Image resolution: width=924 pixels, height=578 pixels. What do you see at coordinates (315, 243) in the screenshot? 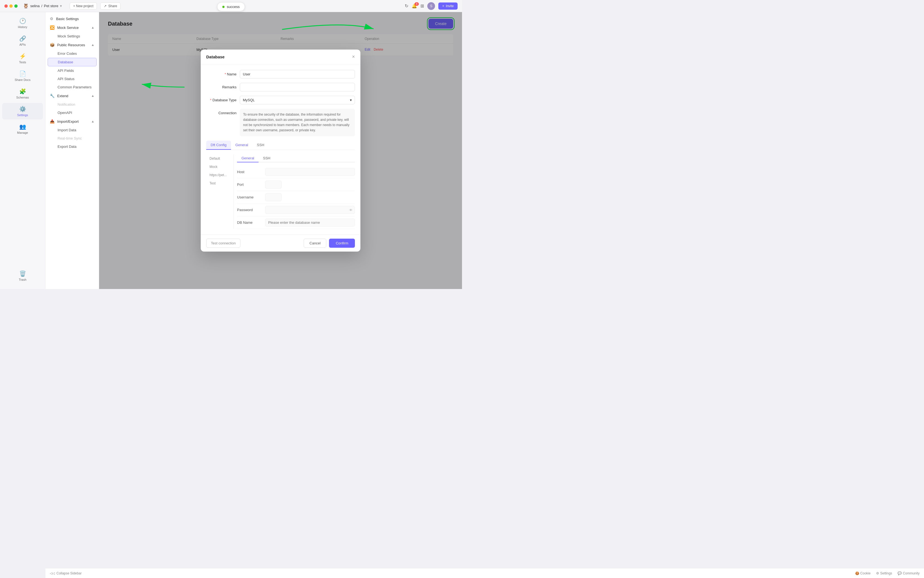
I see `cancel-button: Cancel` at bounding box center [315, 243].